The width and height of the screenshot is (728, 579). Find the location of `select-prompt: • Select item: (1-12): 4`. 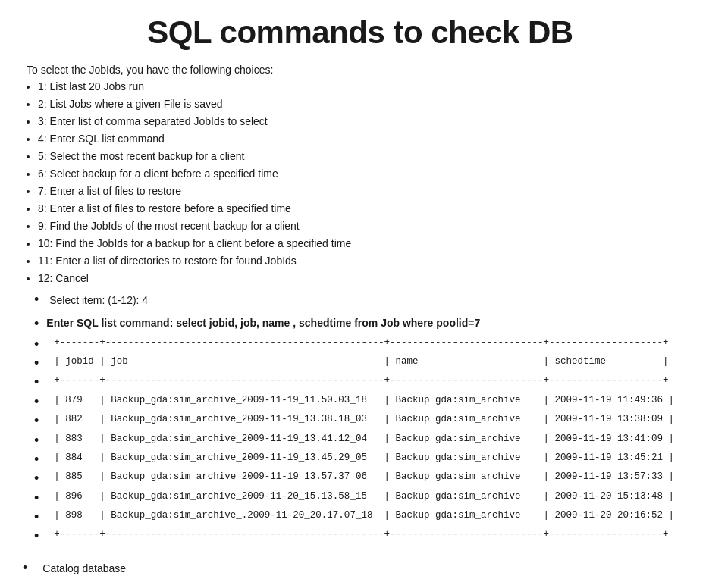

select-prompt: • Select item: (1-12): 4 is located at coordinates (364, 300).